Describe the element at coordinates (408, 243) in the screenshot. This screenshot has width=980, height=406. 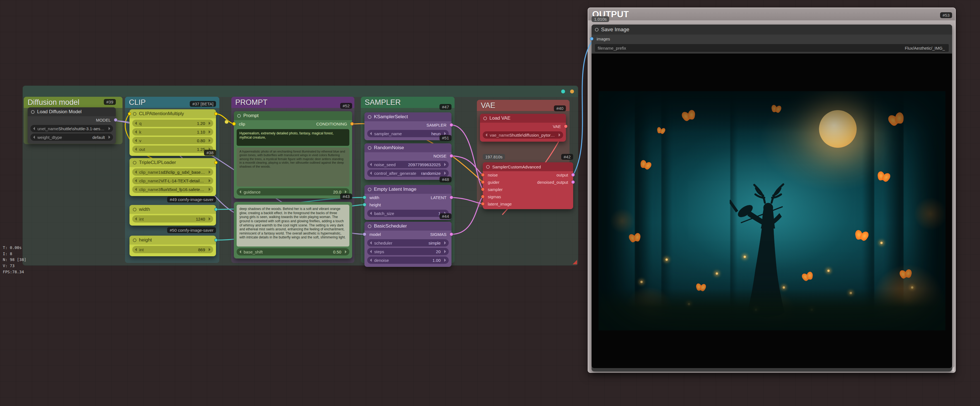
I see `widget-scheduler: scheduler simple` at that location.